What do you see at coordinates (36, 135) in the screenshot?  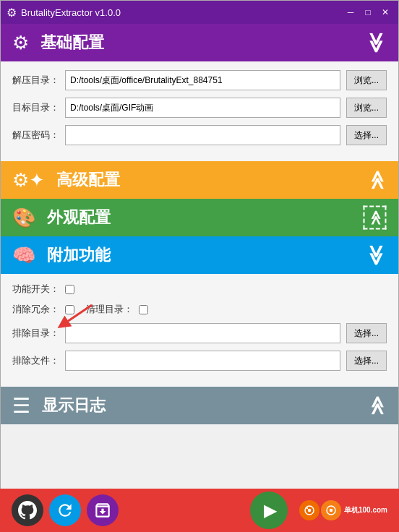 I see `password-label: 解压密码：` at bounding box center [36, 135].